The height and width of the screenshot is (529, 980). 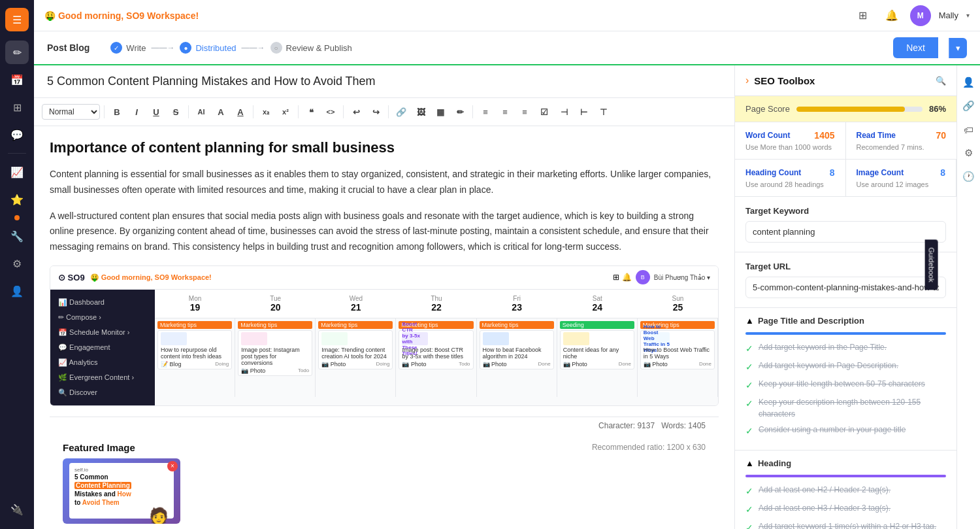 I want to click on guidebook-tab: Guidebook, so click(x=931, y=264).